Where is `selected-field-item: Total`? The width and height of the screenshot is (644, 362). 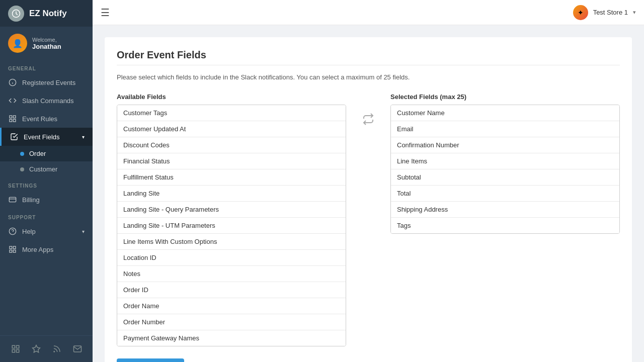 selected-field-item: Total is located at coordinates (505, 194).